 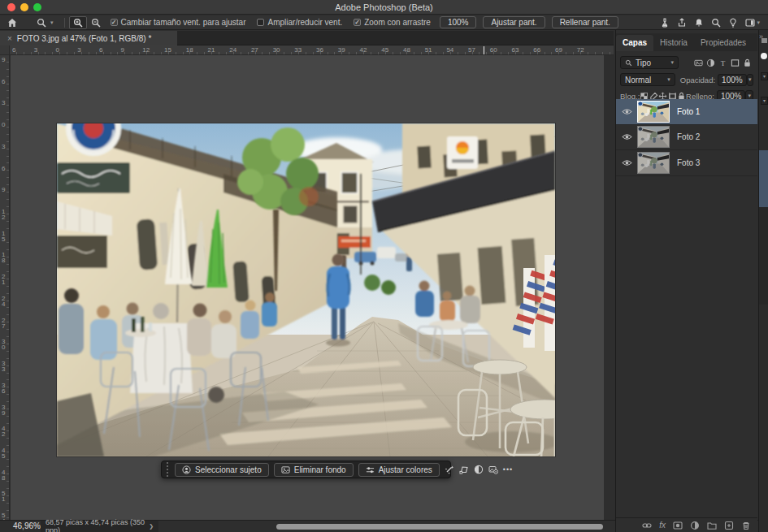 What do you see at coordinates (4, 301) in the screenshot?
I see `ruler-v-label: 2 4` at bounding box center [4, 301].